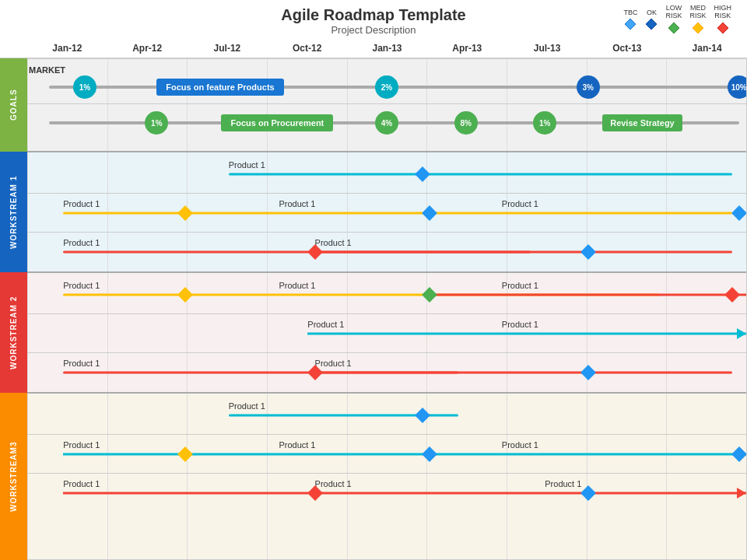 The width and height of the screenshot is (747, 560). I want to click on ws1-row2-label2: Product 1, so click(297, 204).